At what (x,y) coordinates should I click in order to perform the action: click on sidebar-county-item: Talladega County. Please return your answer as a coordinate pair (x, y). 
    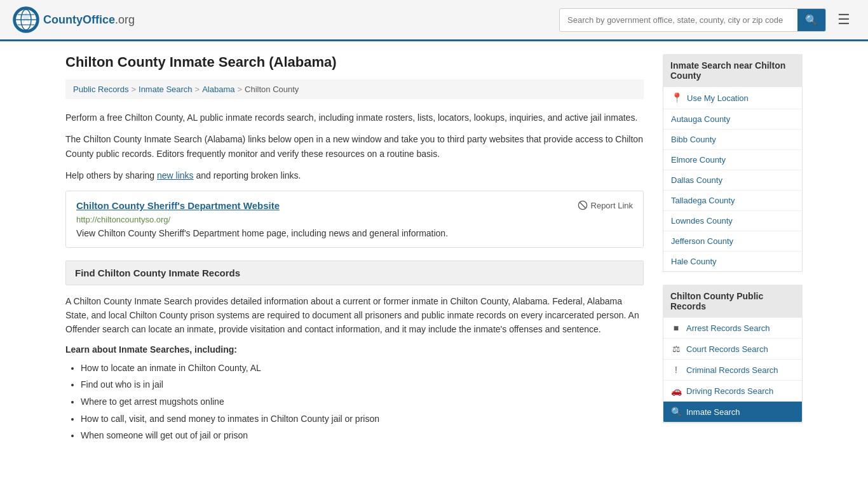
    Looking at the image, I should click on (733, 201).